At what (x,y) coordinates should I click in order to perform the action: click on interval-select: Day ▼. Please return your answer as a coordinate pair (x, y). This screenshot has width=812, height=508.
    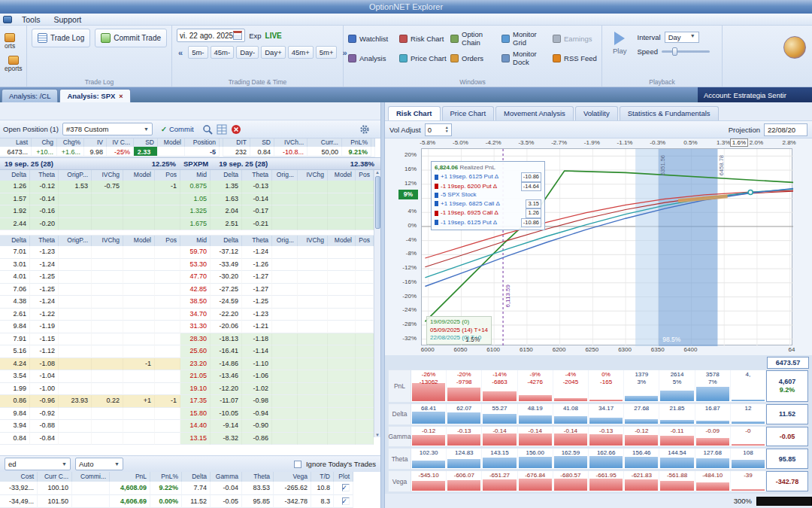
    Looking at the image, I should click on (682, 38).